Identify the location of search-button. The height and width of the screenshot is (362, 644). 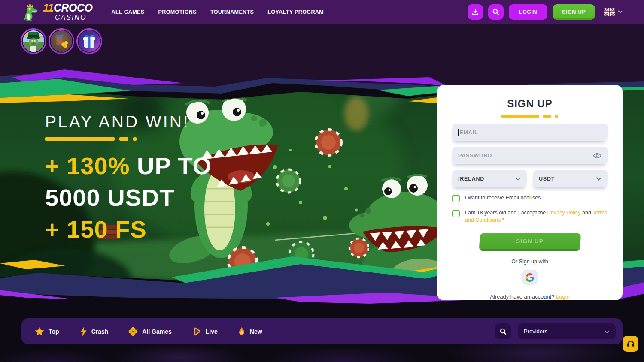
(496, 12).